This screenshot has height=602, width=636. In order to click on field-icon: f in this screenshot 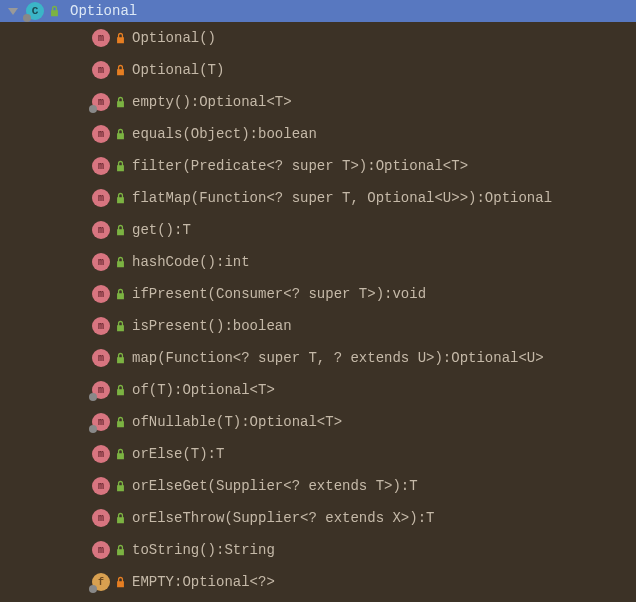, I will do `click(101, 582)`.